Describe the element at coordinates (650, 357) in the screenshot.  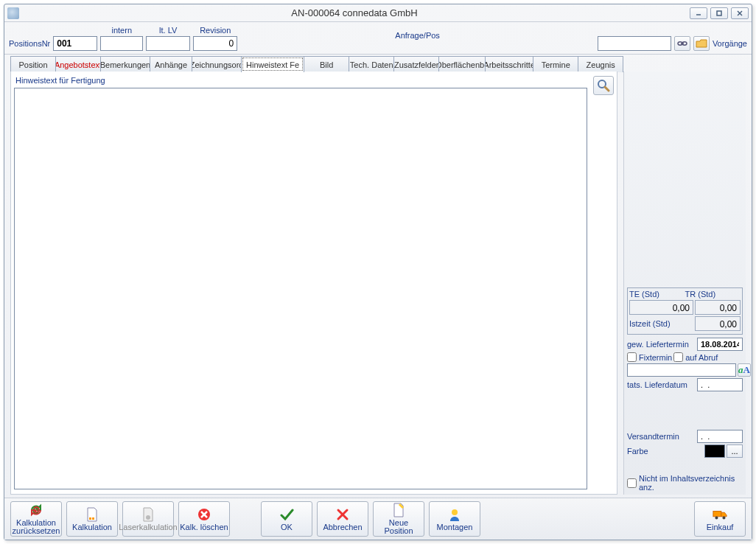
I see `checkbox-fixtermin: Fixtermin` at that location.